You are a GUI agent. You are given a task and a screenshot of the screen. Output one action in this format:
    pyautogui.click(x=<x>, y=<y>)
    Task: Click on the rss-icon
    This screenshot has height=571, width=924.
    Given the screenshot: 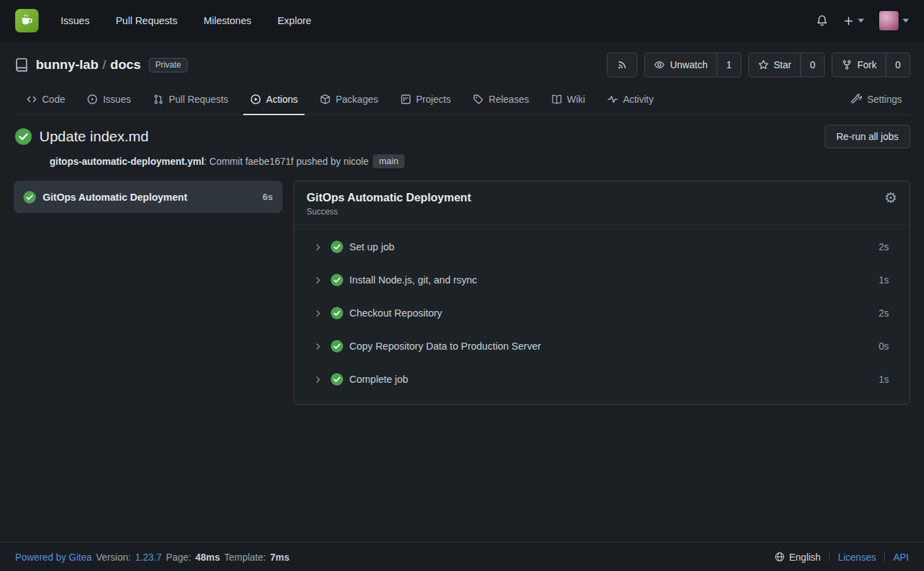 What is the action you would take?
    pyautogui.click(x=622, y=65)
    